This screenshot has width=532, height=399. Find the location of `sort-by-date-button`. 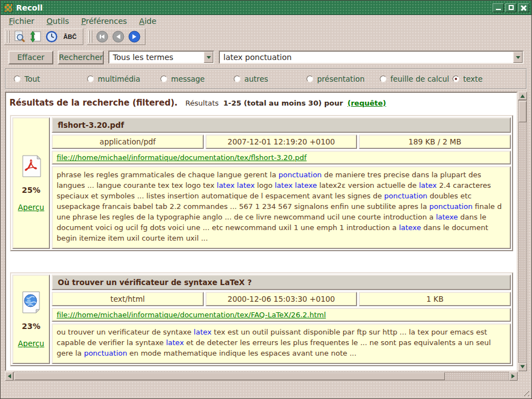

sort-by-date-button is located at coordinates (36, 37).